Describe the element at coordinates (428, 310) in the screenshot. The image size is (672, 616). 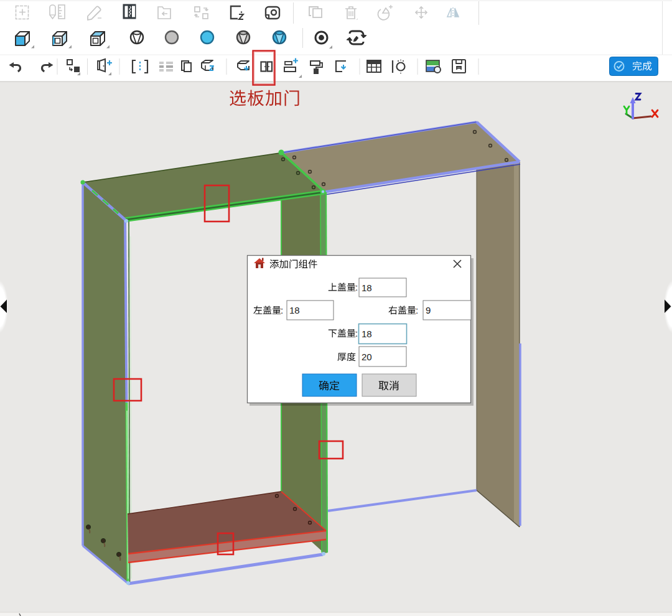
I see `svg-text: 9` at that location.